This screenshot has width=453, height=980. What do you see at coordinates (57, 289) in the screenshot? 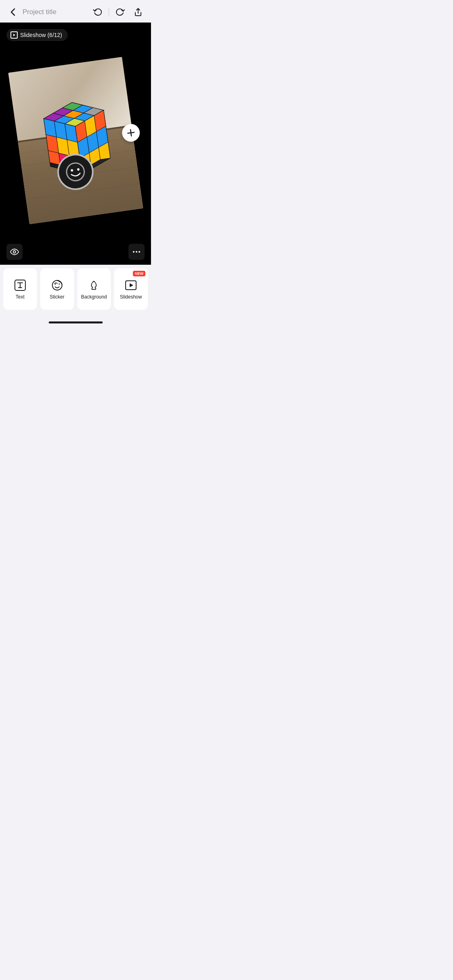
I see `toolbar-item-sticker: Sticker` at bounding box center [57, 289].